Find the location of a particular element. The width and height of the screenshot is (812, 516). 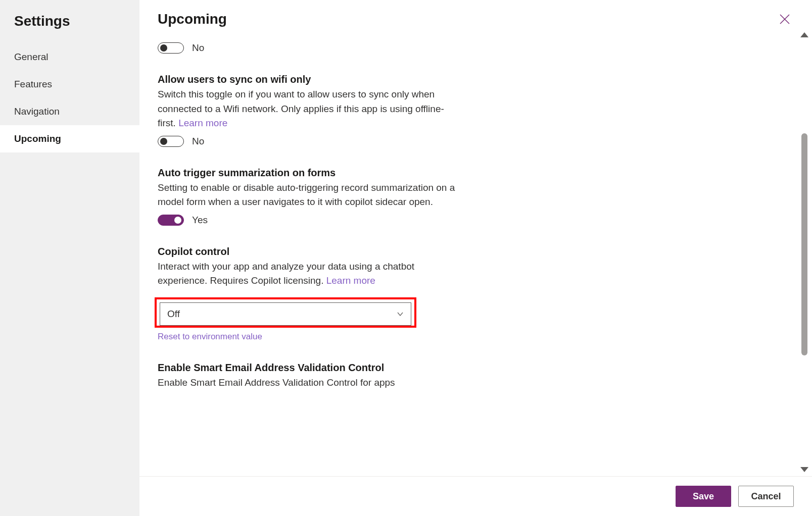

close-button is located at coordinates (785, 19).